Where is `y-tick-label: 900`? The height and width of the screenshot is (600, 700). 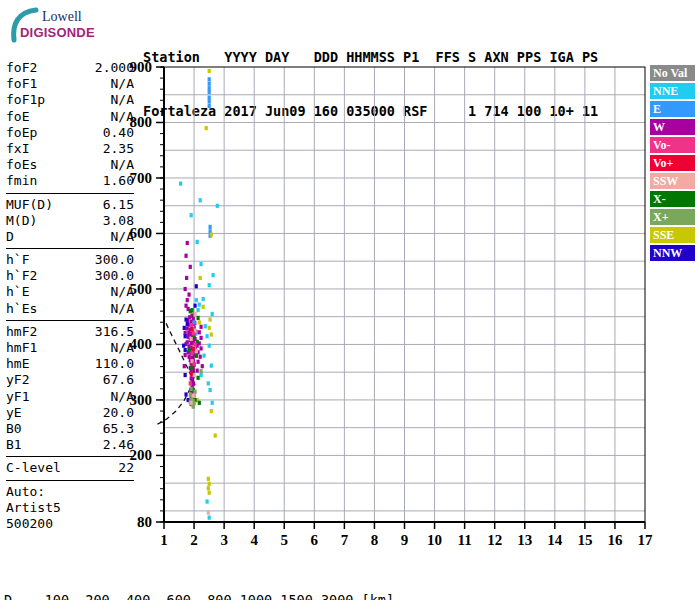
y-tick-label: 900 is located at coordinates (142, 67).